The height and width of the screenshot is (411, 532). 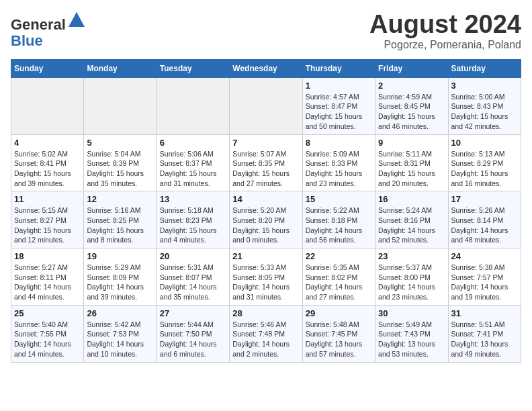 What do you see at coordinates (445, 31) in the screenshot?
I see `title-area: August 2024 Pogorze, Pomerania, Poland` at bounding box center [445, 31].